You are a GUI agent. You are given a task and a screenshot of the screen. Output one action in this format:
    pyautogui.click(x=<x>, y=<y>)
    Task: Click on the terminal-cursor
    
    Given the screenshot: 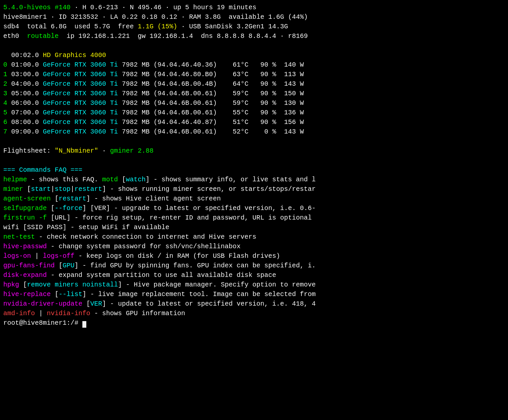 What is the action you would take?
    pyautogui.click(x=84, y=324)
    